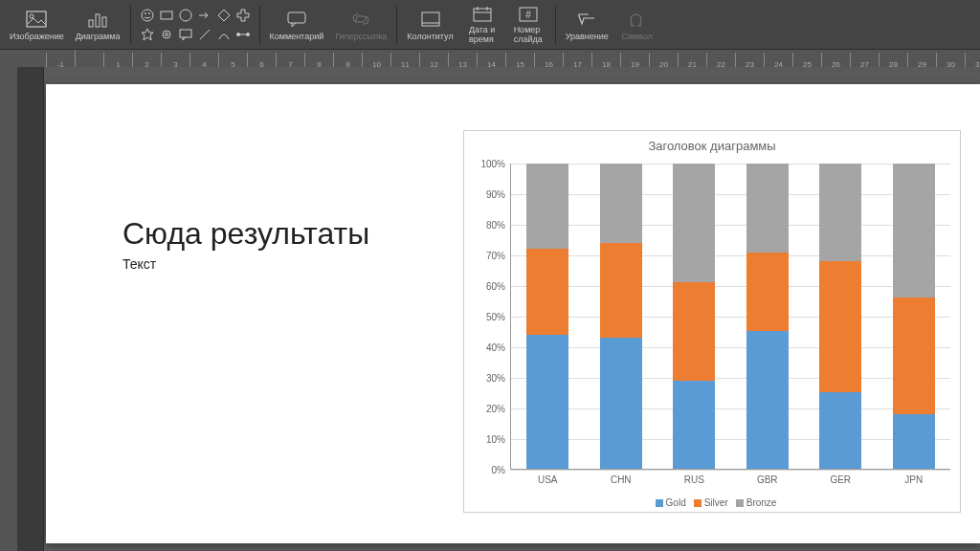 The image size is (980, 551). Describe the element at coordinates (496, 318) in the screenshot. I see `y-tick: 50%` at that location.